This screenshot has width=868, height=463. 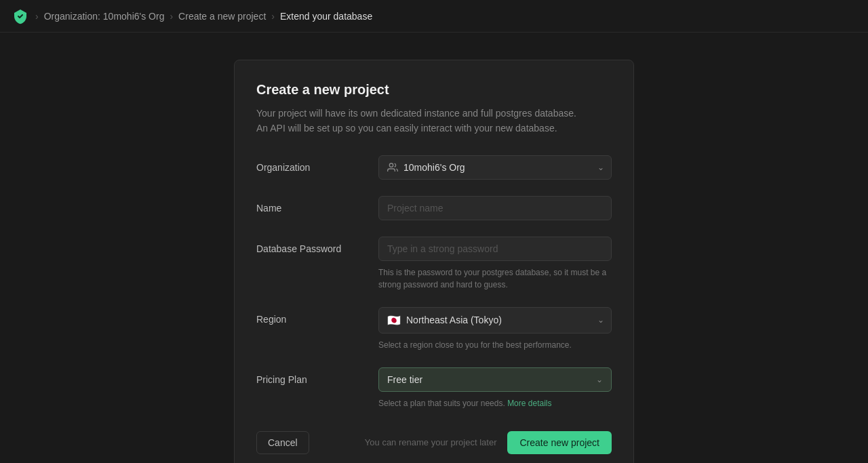 What do you see at coordinates (498, 320) in the screenshot?
I see `region-value: Northeast Asia (Tokyo)` at bounding box center [498, 320].